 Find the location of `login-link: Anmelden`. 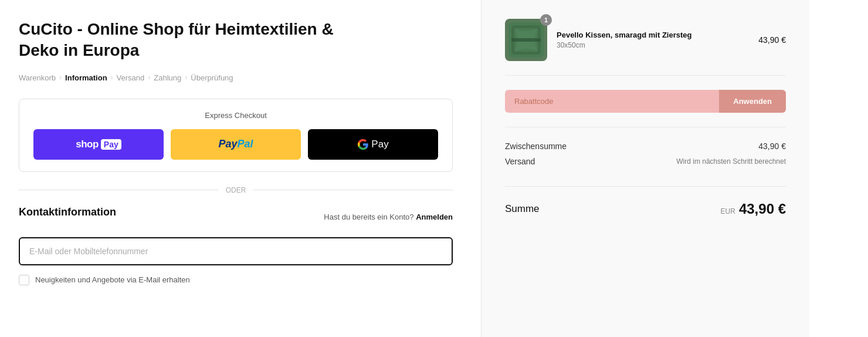

login-link: Anmelden is located at coordinates (434, 217).